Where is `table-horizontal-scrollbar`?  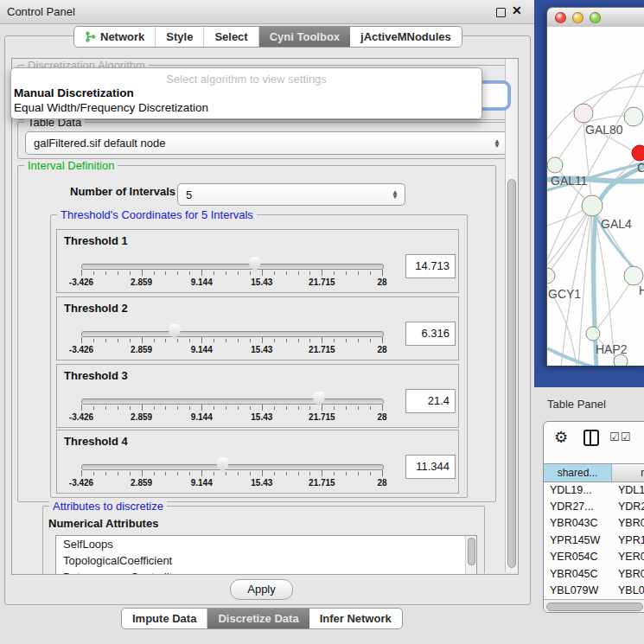 table-horizontal-scrollbar is located at coordinates (594, 605).